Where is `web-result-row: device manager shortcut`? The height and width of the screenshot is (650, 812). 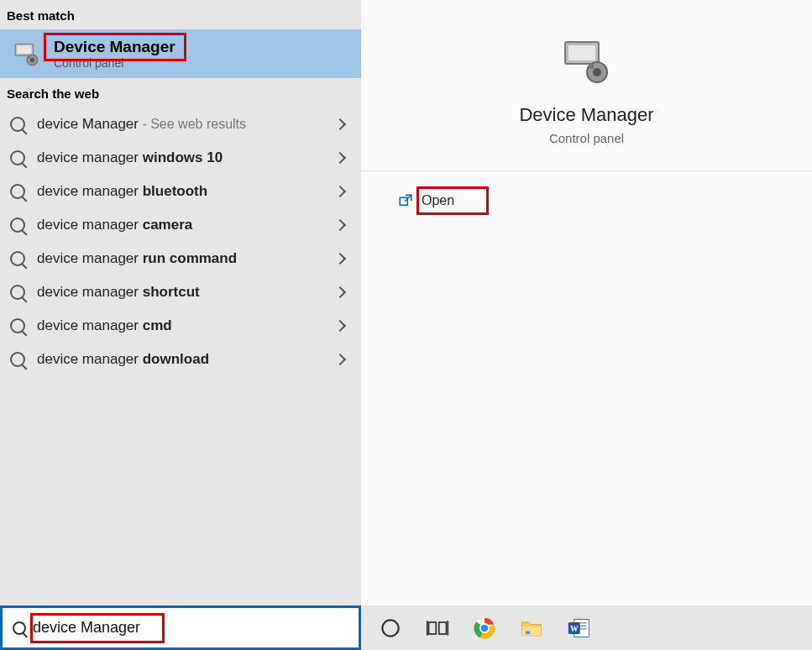
web-result-row: device manager shortcut is located at coordinates (181, 292).